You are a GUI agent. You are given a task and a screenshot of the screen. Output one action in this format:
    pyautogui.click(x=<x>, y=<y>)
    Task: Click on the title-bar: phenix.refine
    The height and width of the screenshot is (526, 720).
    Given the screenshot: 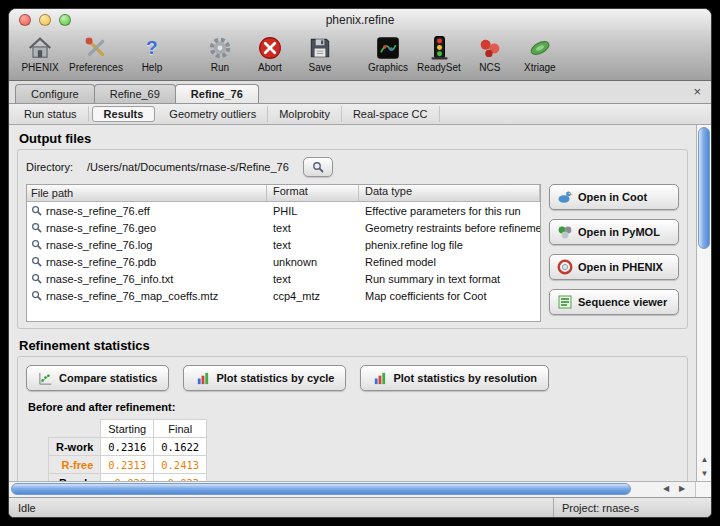 What is the action you would take?
    pyautogui.click(x=360, y=20)
    